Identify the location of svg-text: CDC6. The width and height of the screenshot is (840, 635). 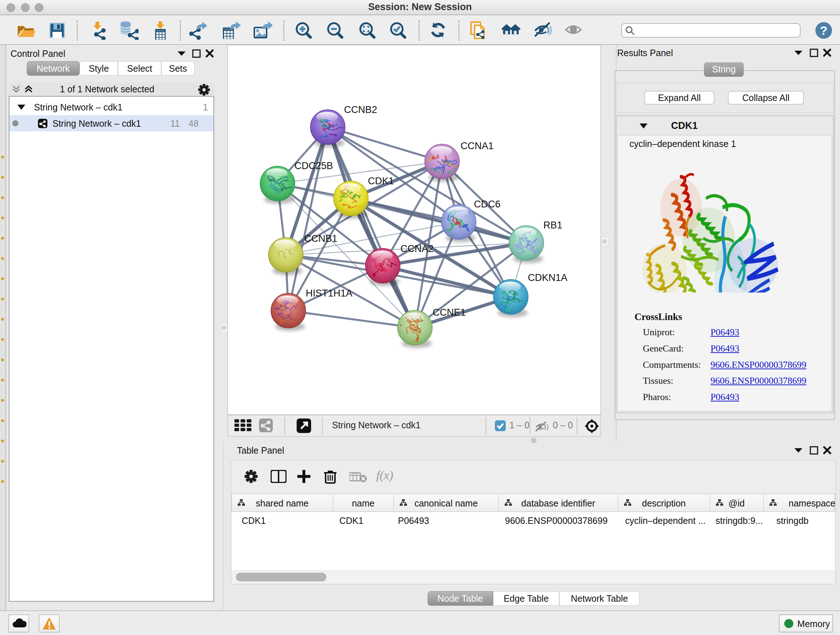
(487, 204).